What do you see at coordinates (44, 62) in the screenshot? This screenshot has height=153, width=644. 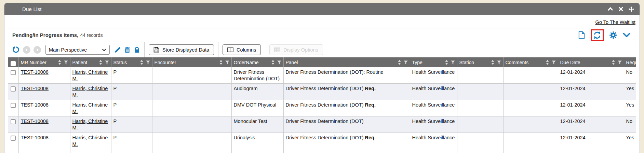 I see `col-header-mr-number: MR Number` at bounding box center [44, 62].